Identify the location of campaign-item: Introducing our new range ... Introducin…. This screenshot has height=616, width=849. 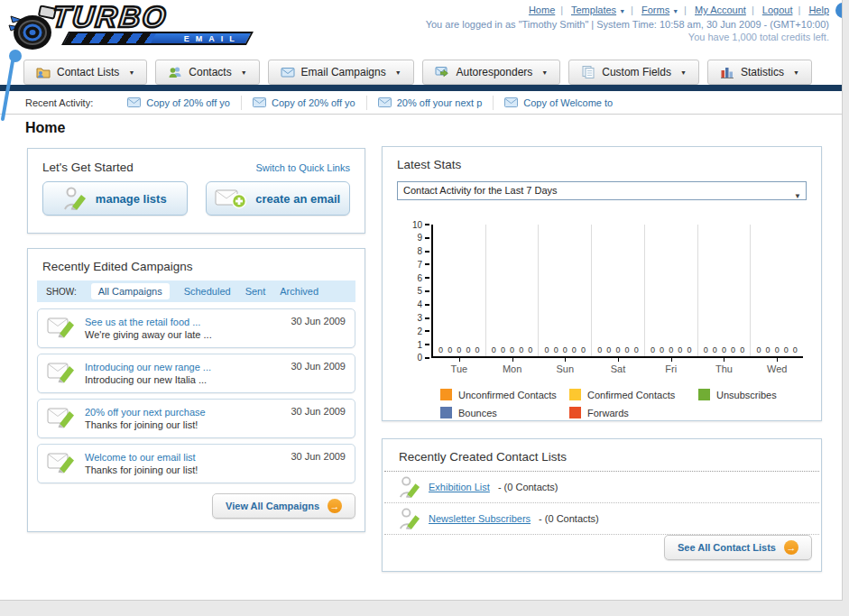
(197, 373).